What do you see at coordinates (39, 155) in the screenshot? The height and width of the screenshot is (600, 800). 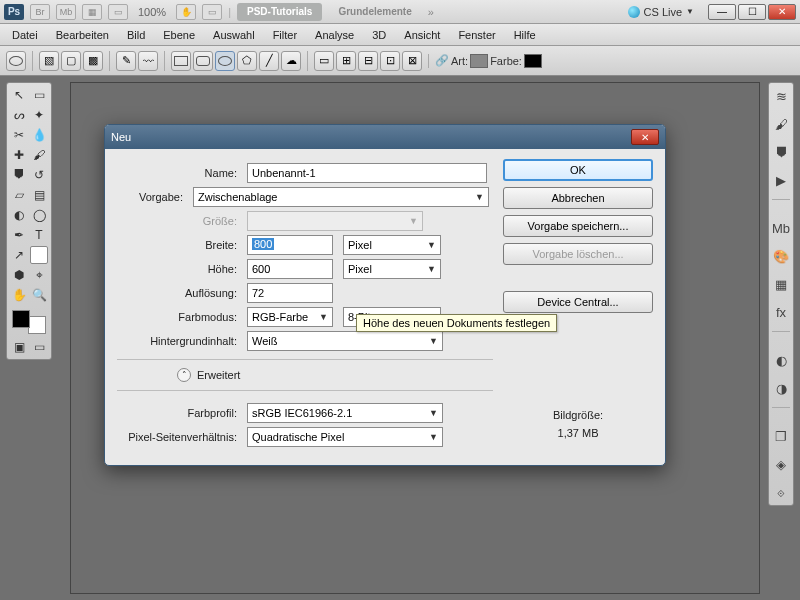 I see `brush-tool-icon: 🖌` at bounding box center [39, 155].